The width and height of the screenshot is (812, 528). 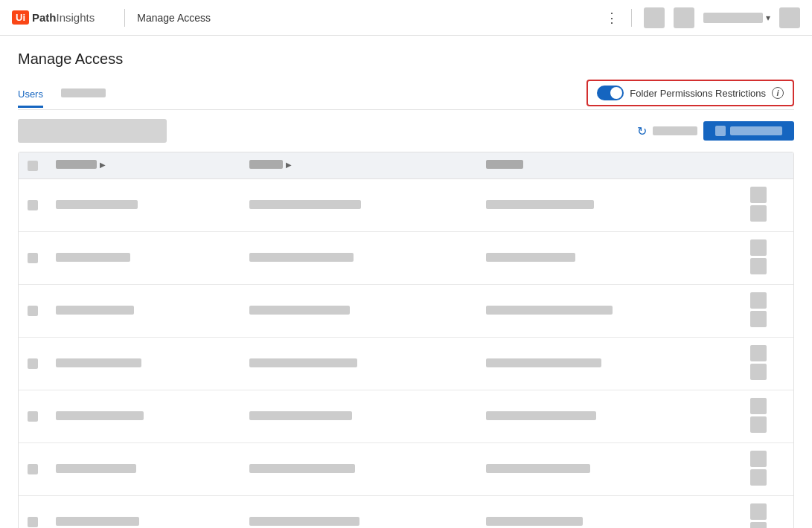 What do you see at coordinates (642, 131) in the screenshot?
I see `refresh-icon: ↻` at bounding box center [642, 131].